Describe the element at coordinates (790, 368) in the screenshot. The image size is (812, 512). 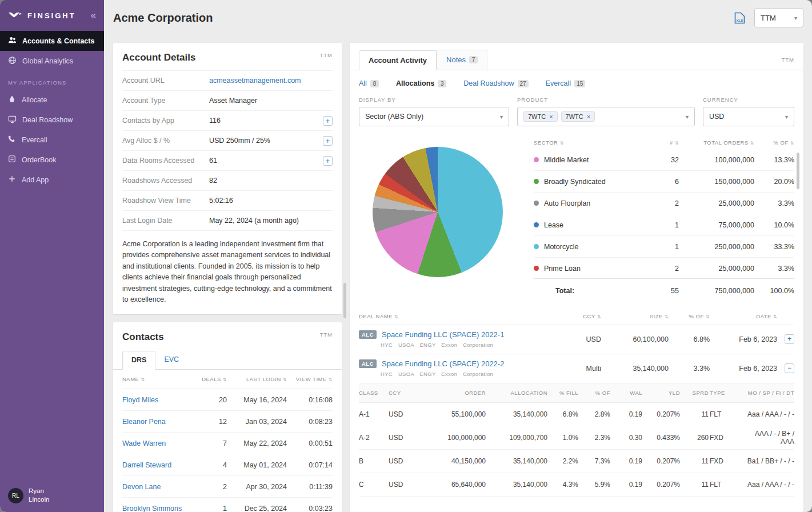
I see `collapse-deal-icon: −` at that location.